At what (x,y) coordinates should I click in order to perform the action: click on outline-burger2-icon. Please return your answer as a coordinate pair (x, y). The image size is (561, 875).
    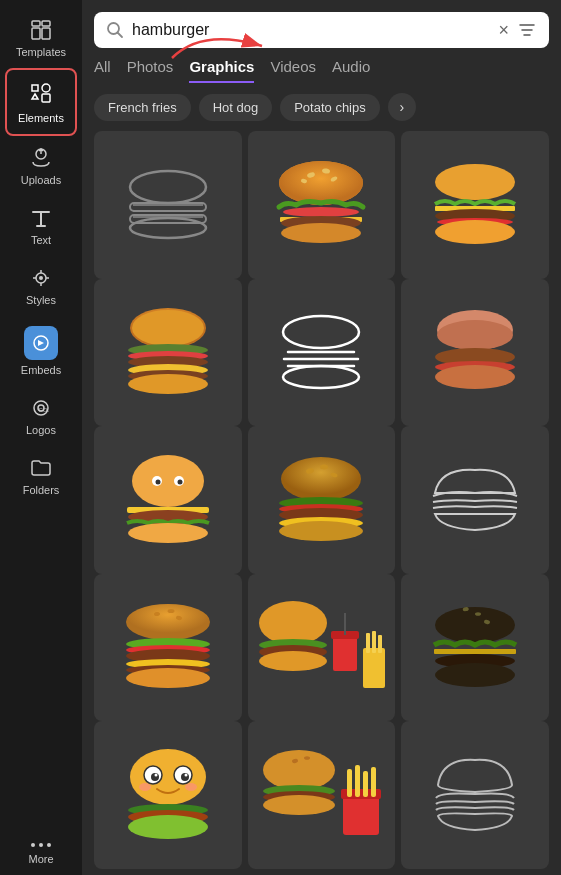
    Looking at the image, I should click on (321, 352).